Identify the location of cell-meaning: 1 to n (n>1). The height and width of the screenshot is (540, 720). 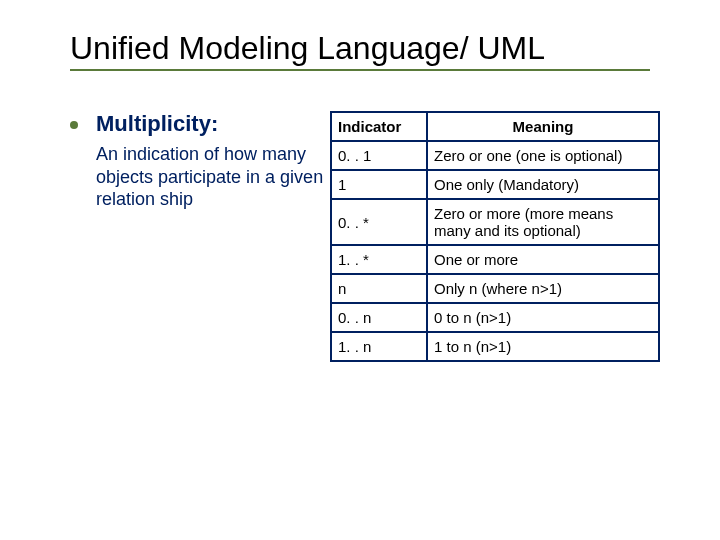
(543, 346).